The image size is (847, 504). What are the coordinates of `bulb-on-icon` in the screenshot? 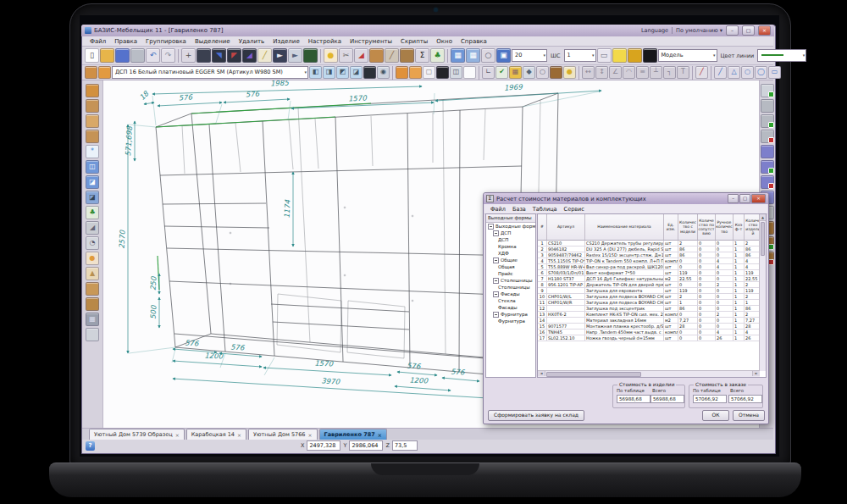 It's located at (620, 56).